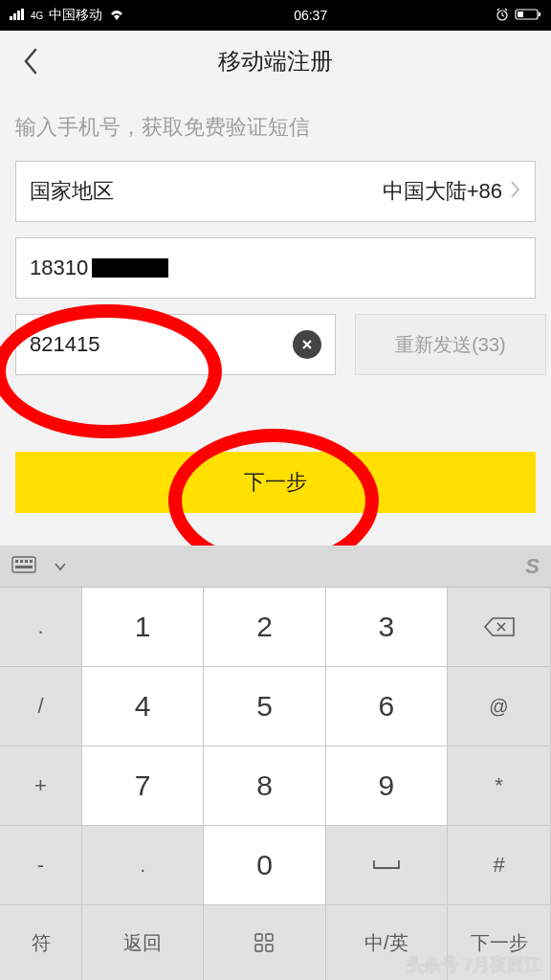  What do you see at coordinates (310, 15) in the screenshot?
I see `status-time: 06:37` at bounding box center [310, 15].